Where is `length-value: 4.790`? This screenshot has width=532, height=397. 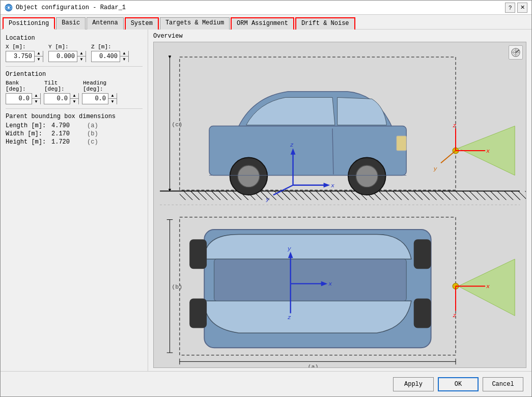
length-value: 4.790 is located at coordinates (67, 126).